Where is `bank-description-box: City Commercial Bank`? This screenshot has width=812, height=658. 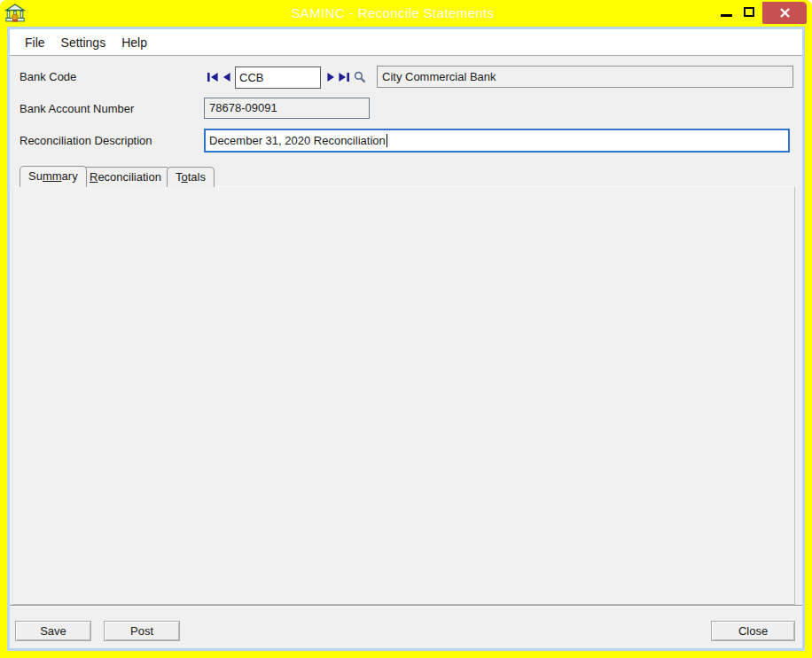 bank-description-box: City Commercial Bank is located at coordinates (585, 76).